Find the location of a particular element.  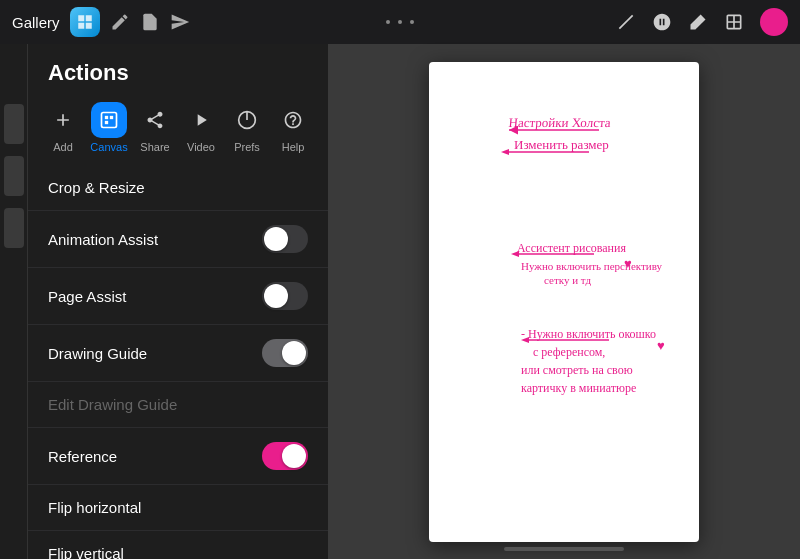

svg-text: с референсом, is located at coordinates (569, 352).